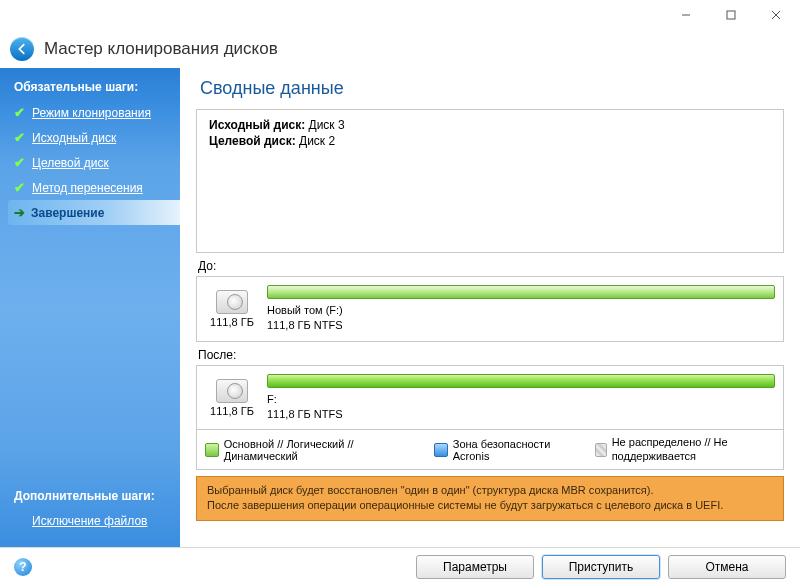 This screenshot has width=800, height=585. Describe the element at coordinates (90, 188) in the screenshot. I see `step-transfer-method: ✔ Метод перенесения` at that location.